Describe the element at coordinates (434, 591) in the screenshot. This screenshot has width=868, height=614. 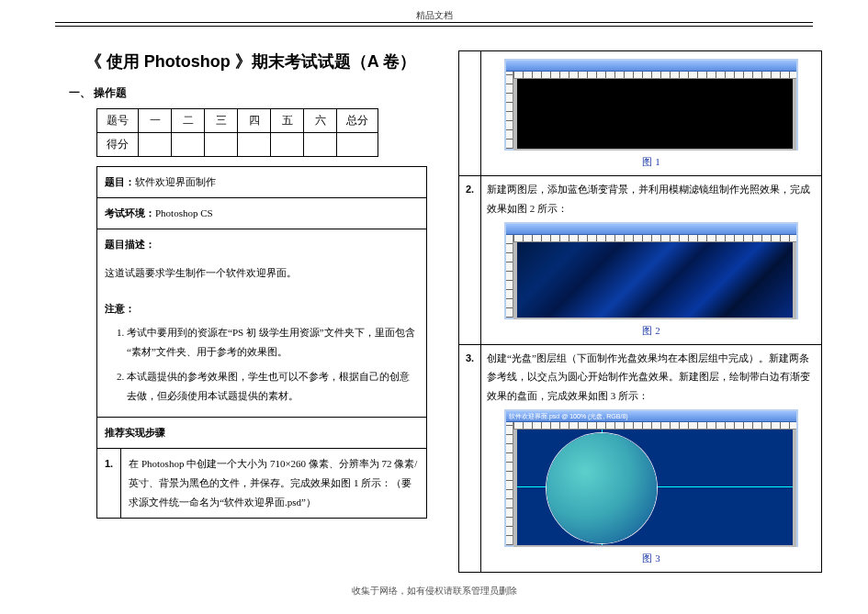
I see `footer-note: 收集于网络，如有侵权请联系管理员删除` at that location.